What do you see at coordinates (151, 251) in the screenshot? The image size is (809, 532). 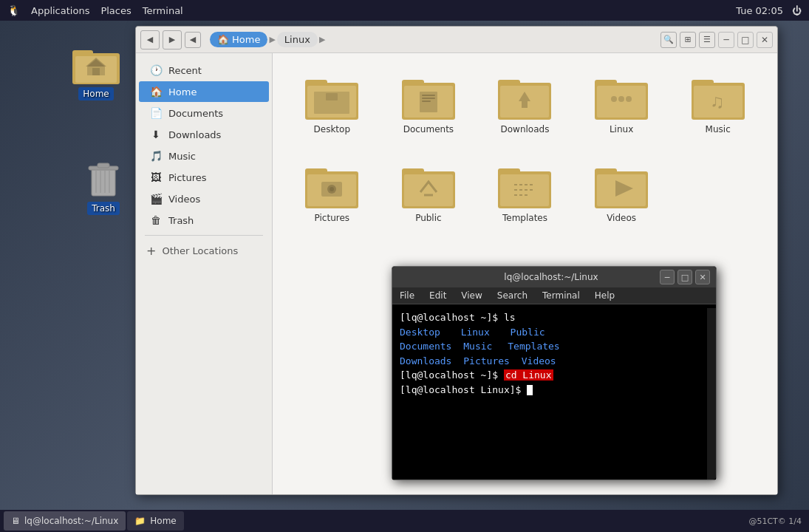 I see `other-locations-icon: +` at bounding box center [151, 251].